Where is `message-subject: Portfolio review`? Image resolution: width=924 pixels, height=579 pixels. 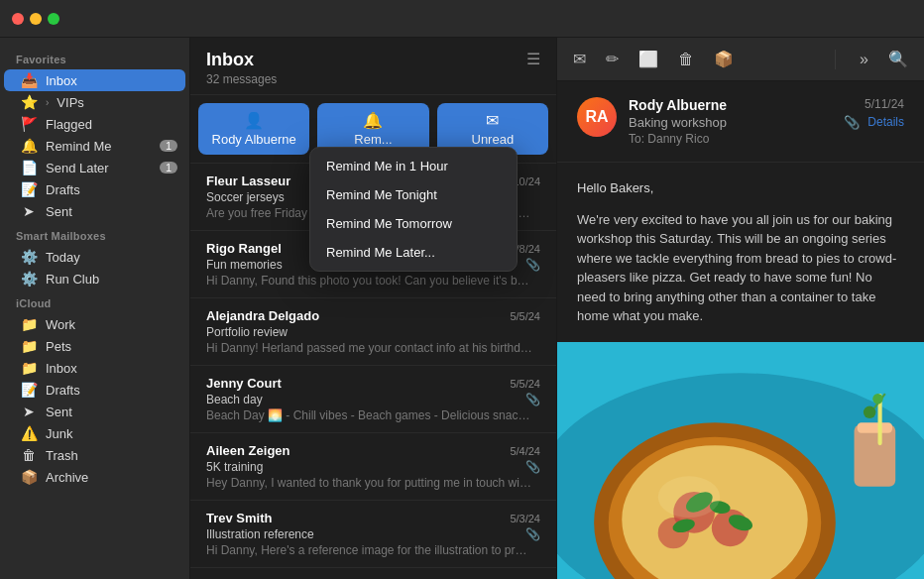
message-subject: Portfolio review is located at coordinates (373, 332).